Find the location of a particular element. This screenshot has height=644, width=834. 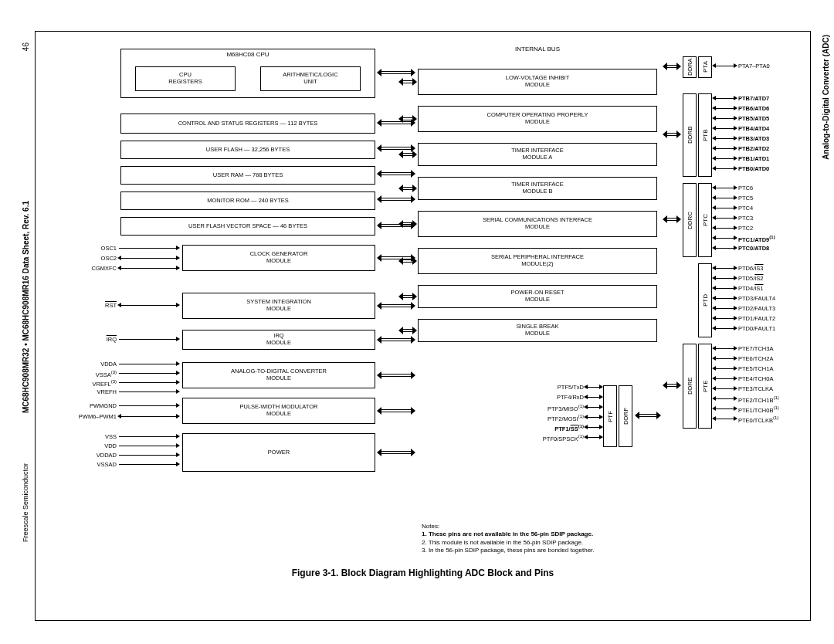

bus-conn-pte is located at coordinates (672, 385).